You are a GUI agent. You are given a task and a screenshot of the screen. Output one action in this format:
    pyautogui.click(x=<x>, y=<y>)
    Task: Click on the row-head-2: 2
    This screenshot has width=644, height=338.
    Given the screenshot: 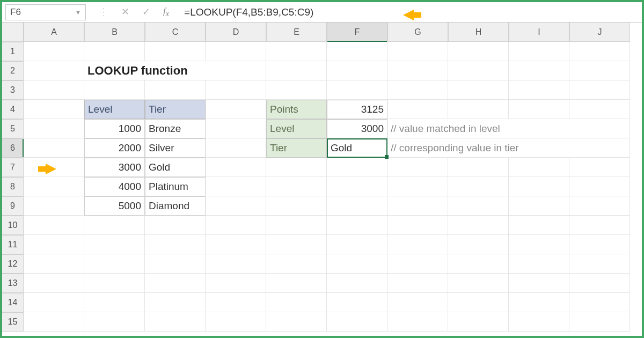 What is the action you would take?
    pyautogui.click(x=13, y=71)
    